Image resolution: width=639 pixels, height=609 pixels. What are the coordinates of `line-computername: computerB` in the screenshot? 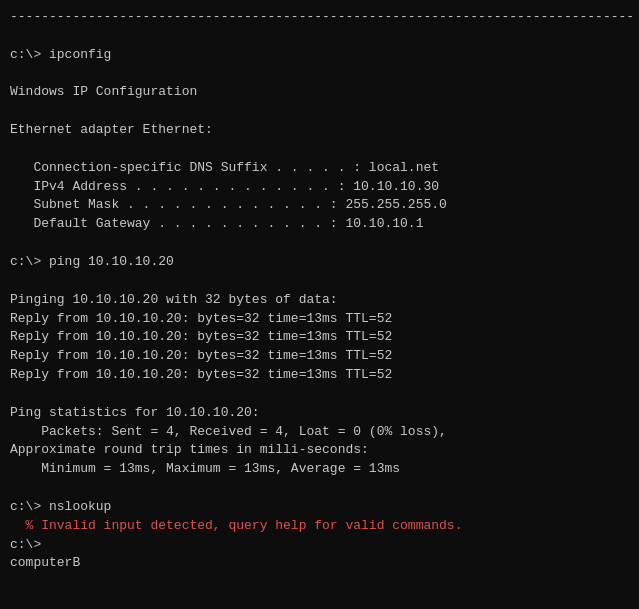 It's located at (320, 564).